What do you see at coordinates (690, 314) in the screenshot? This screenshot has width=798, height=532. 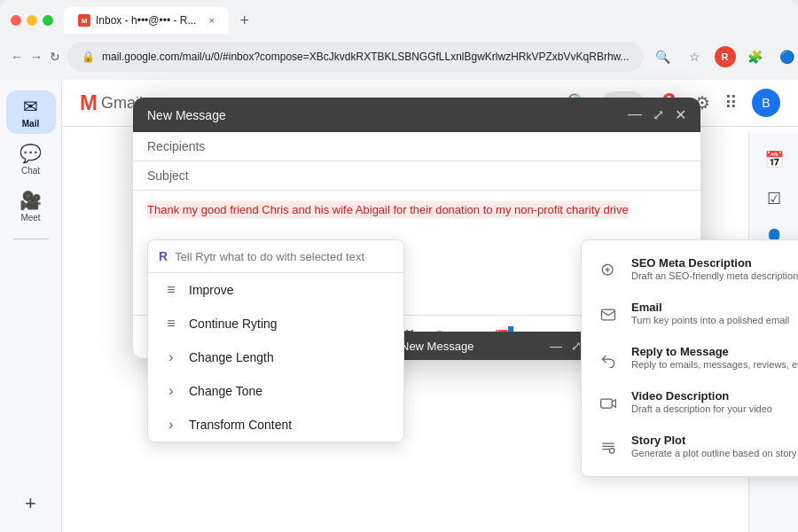 I see `rp-item-email: Email Turn key points into a polished em…` at bounding box center [690, 314].